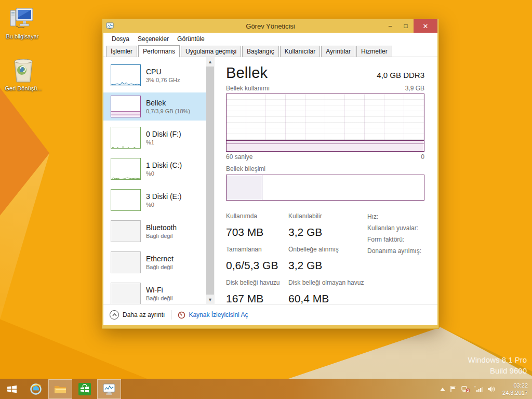 This screenshot has width=532, height=399. I want to click on hw-label-slots: Kullanılan yuvalar:, so click(394, 228).